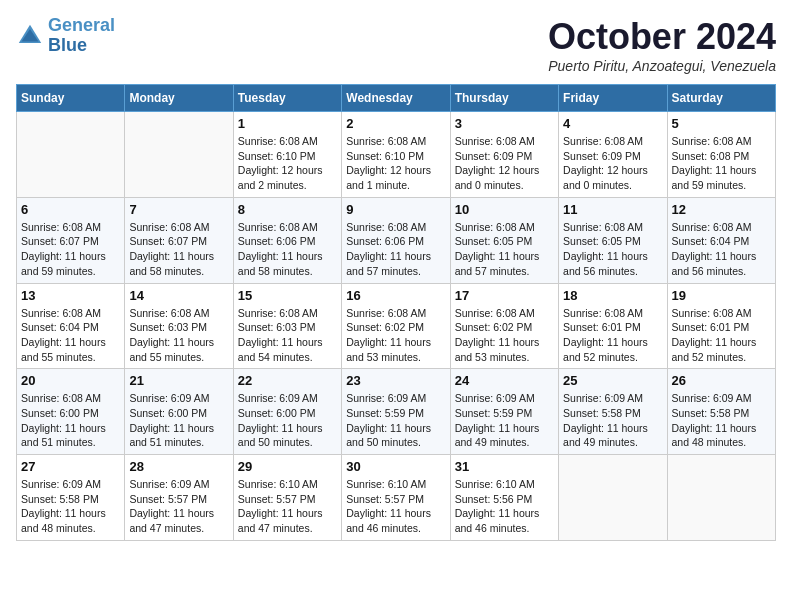 This screenshot has height=612, width=792. Describe the element at coordinates (70, 210) in the screenshot. I see `day-number: 6` at that location.